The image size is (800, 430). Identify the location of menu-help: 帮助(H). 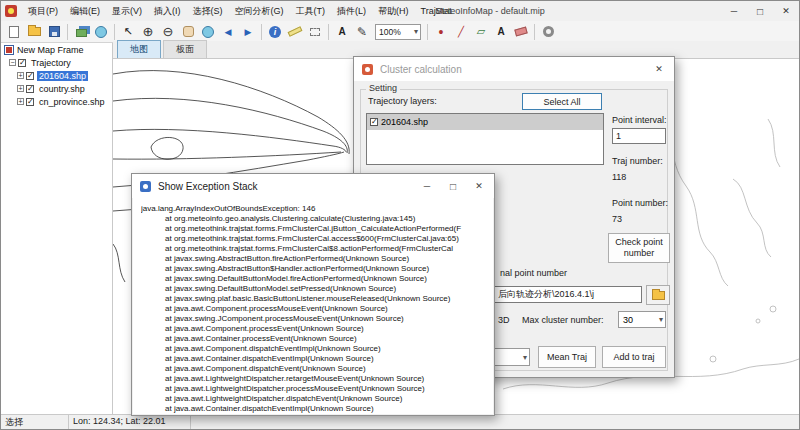
(394, 11).